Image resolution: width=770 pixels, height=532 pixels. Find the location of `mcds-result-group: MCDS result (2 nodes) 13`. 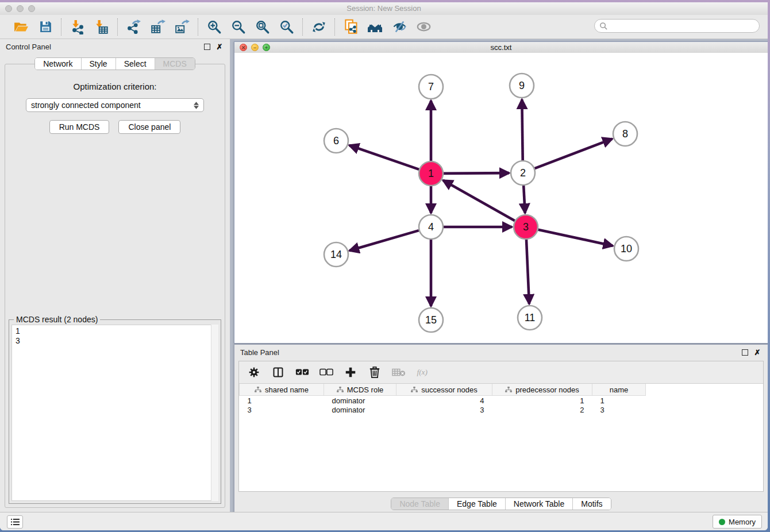

mcds-result-group: MCDS result (2 nodes) 13 is located at coordinates (115, 411).